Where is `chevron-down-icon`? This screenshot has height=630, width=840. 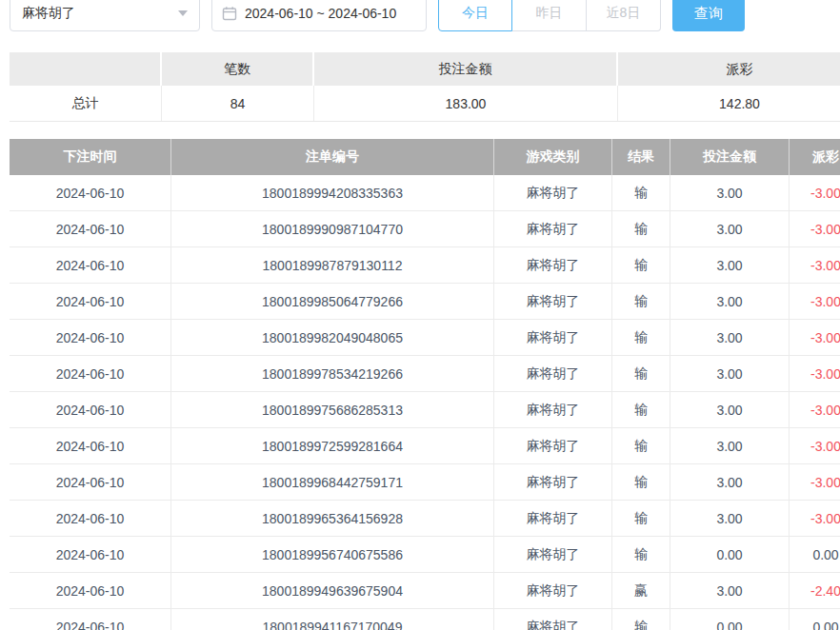
chevron-down-icon is located at coordinates (183, 13).